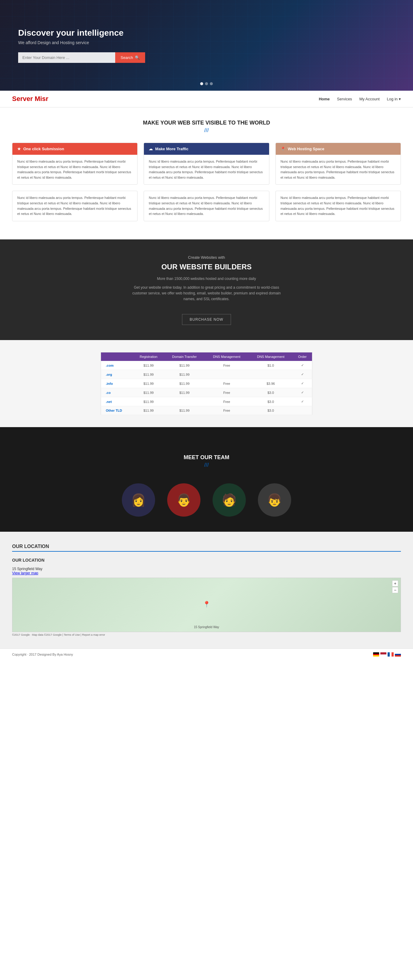 The width and height of the screenshot is (413, 980). Describe the element at coordinates (271, 366) in the screenshot. I see `dns2-cell: $1.0` at that location.